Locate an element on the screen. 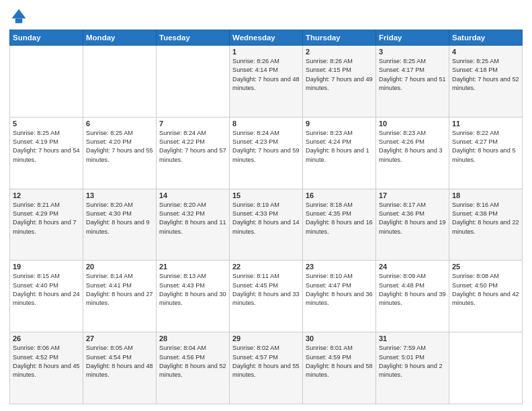 This screenshot has height=411, width=532. cell-content: Sunrise: 8:25 AM Sunset: 4:20 PM Dayligh… is located at coordinates (120, 146).